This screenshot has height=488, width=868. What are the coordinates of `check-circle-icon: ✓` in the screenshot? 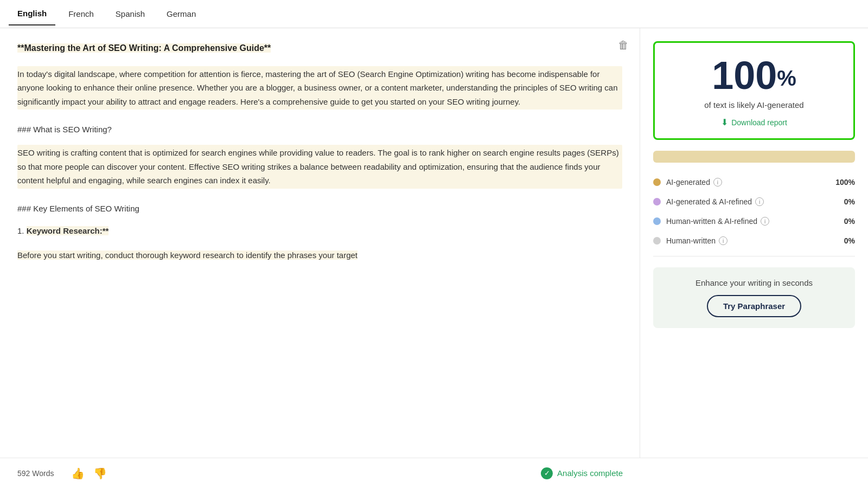 It's located at (547, 473).